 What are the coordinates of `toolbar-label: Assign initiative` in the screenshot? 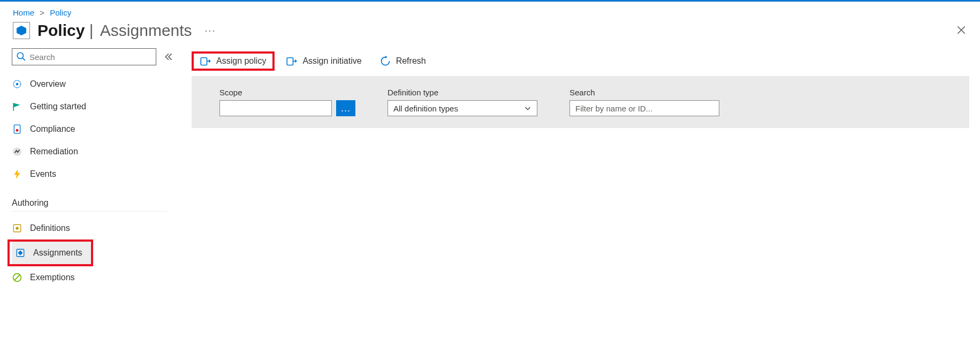 It's located at (332, 61).